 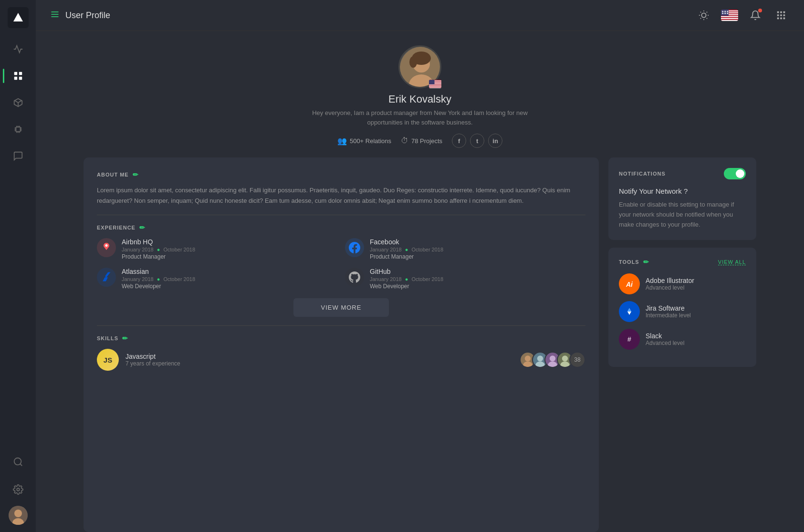 What do you see at coordinates (682, 284) in the screenshot?
I see `tool-adobe-illustrator: Ai Adobe Illustrator Advanced level` at bounding box center [682, 284].